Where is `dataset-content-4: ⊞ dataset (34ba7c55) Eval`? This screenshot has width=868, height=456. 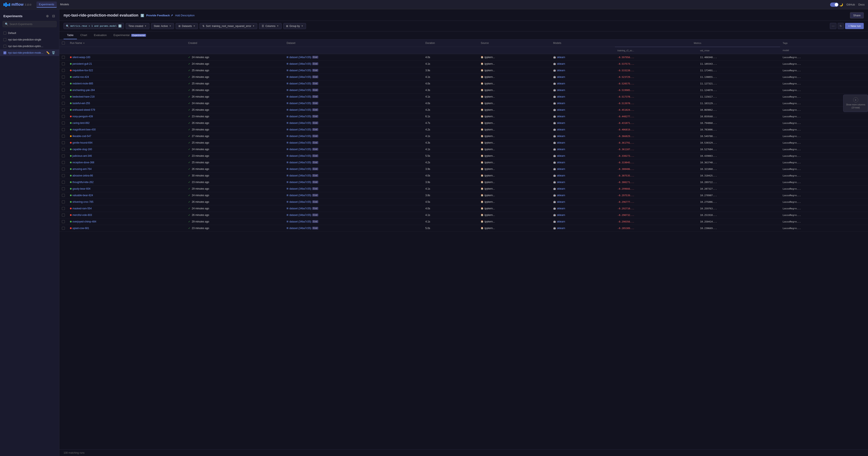
dataset-content-4: ⊞ dataset (34ba7c55) Eval is located at coordinates (353, 84).